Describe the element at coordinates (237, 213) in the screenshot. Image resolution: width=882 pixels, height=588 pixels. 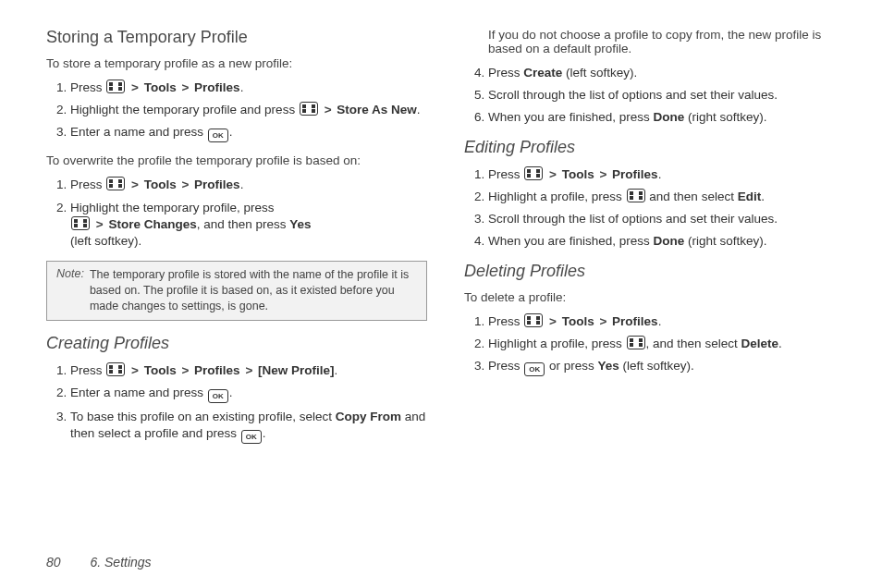
I see `steps-overwrite: Press > Tools > Profiles. Highlight the …` at that location.